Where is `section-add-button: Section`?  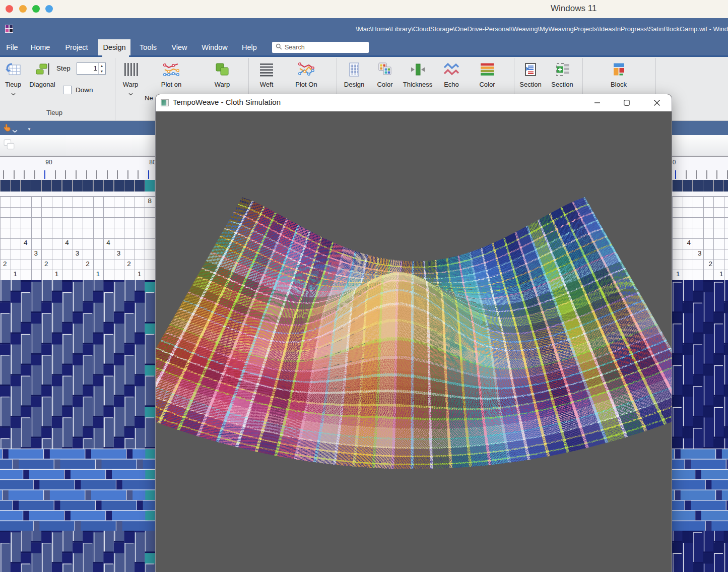 section-add-button: Section is located at coordinates (562, 74).